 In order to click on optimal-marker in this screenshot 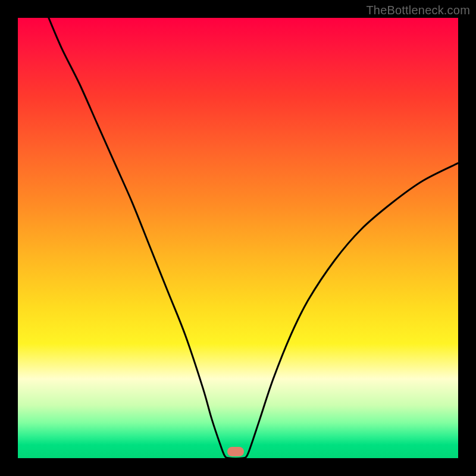, I will do `click(236, 452)`.